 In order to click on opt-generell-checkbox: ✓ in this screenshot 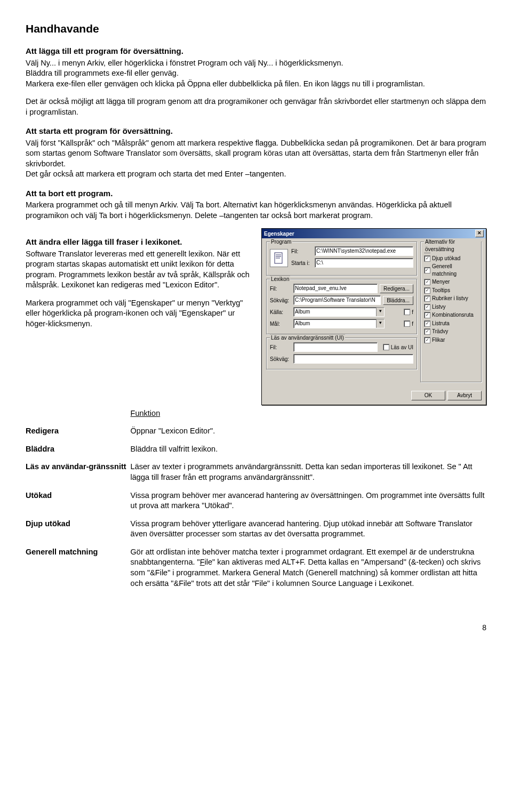, I will do `click(427, 270)`.